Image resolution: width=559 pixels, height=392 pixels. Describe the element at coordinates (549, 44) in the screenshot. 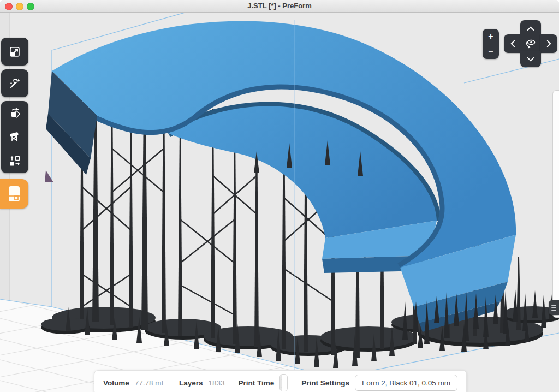

I see `chevron-right-icon` at that location.